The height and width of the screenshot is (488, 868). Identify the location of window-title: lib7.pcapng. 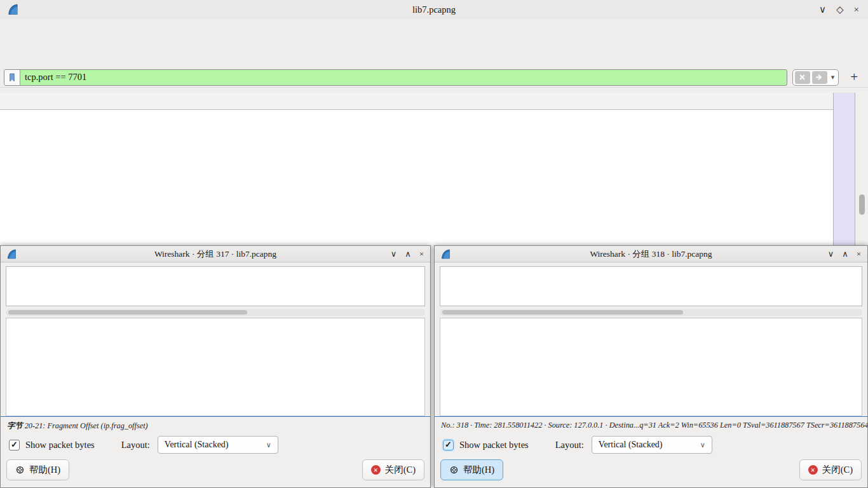
(434, 10).